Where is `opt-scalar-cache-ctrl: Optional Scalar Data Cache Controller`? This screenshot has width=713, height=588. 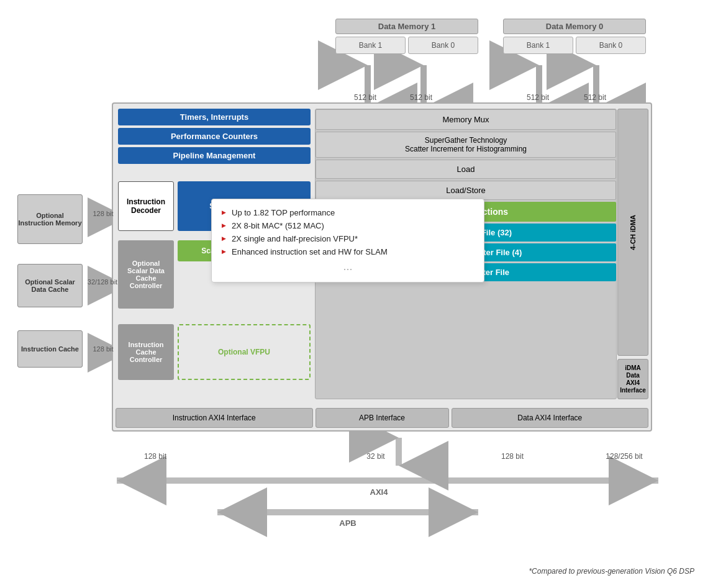 opt-scalar-cache-ctrl: Optional Scalar Data Cache Controller is located at coordinates (146, 274).